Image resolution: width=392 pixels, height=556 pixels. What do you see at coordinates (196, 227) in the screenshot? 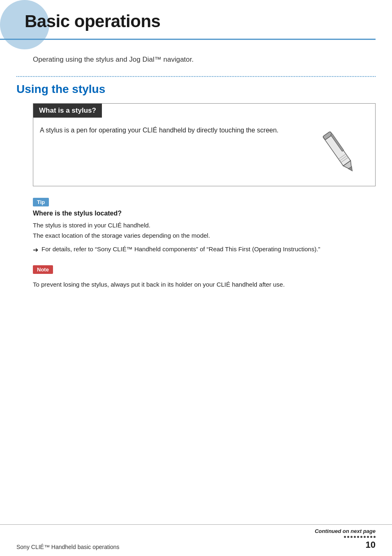
I see `tip-section: Tip Where is the stylus located? The sty…` at bounding box center [196, 227].